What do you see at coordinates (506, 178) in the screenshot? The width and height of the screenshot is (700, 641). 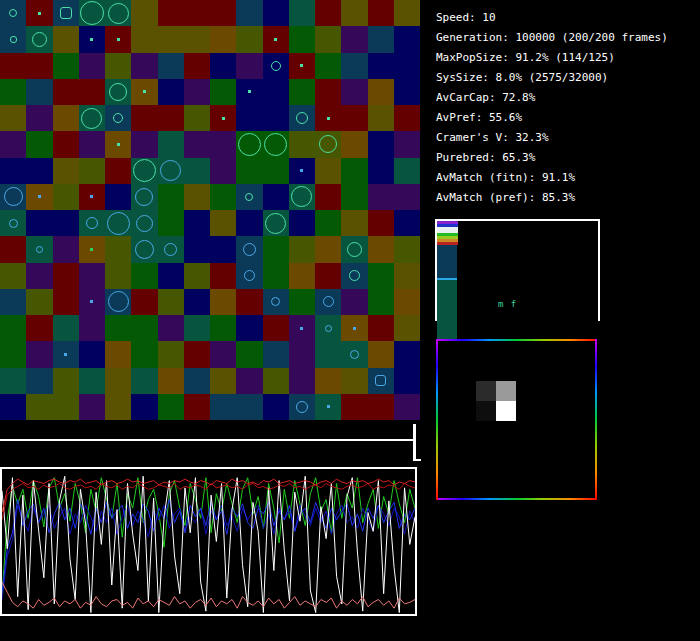 I see `stat-line: AvMatch (fitn): 91.1%` at bounding box center [506, 178].